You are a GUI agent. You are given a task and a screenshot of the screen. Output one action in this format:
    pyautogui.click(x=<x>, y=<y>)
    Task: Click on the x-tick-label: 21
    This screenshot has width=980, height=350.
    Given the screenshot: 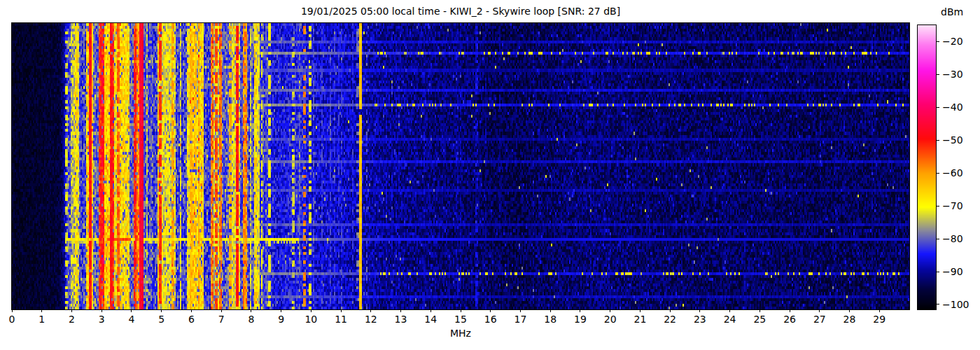 What is the action you would take?
    pyautogui.click(x=640, y=319)
    